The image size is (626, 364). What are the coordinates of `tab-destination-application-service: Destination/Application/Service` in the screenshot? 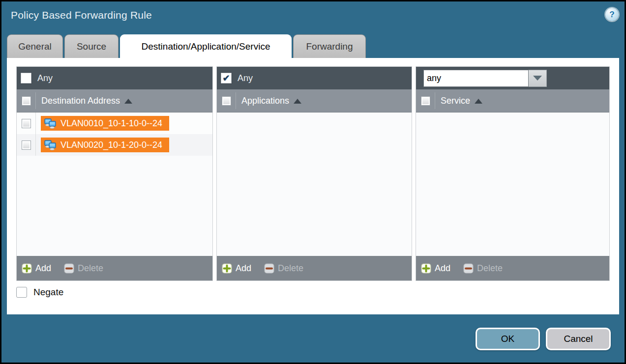 It's located at (206, 46).